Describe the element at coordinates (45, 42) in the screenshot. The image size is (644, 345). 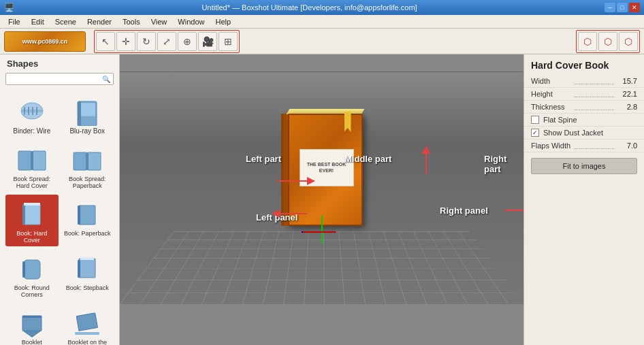
I see `app-logo: www.pc0869.cn` at that location.